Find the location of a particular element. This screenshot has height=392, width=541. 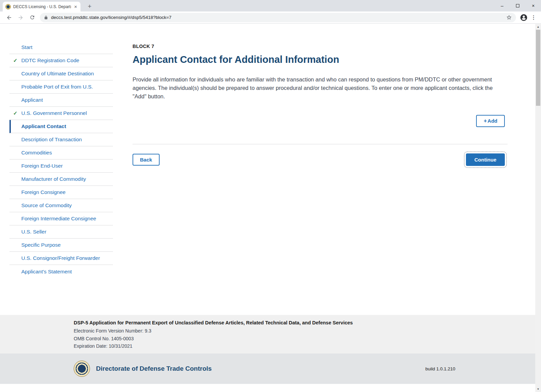

sidebar-item-label: Foreign Consignee is located at coordinates (43, 192).